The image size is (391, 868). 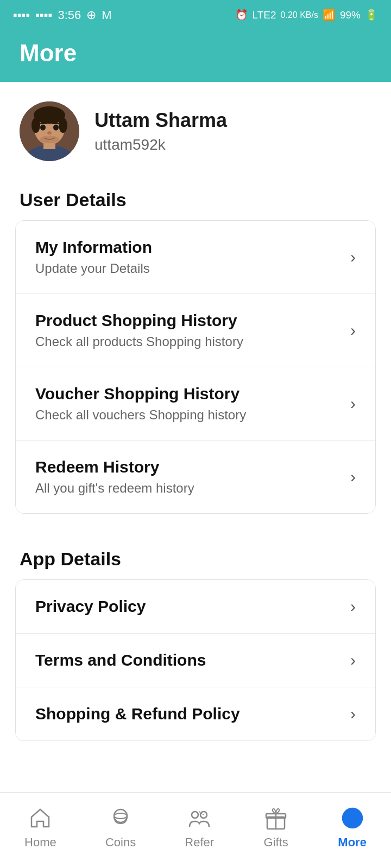 I want to click on signal-strength: ▪▪▪▪, so click(x=22, y=15).